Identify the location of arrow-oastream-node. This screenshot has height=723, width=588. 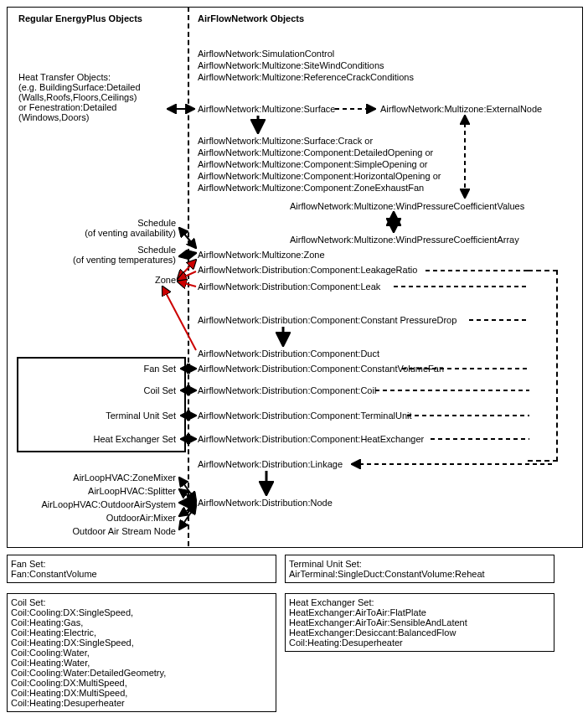
(188, 518).